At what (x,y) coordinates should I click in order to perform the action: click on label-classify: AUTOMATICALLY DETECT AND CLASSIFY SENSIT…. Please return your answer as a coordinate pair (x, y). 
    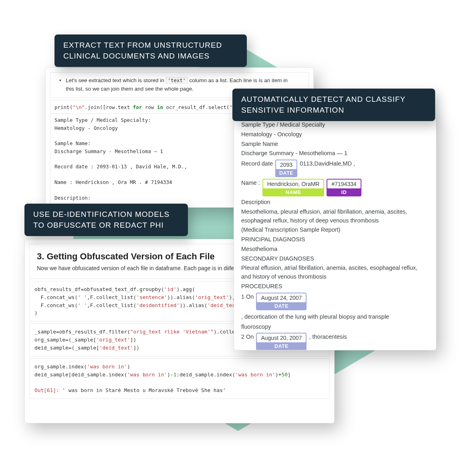
    Looking at the image, I should click on (334, 105).